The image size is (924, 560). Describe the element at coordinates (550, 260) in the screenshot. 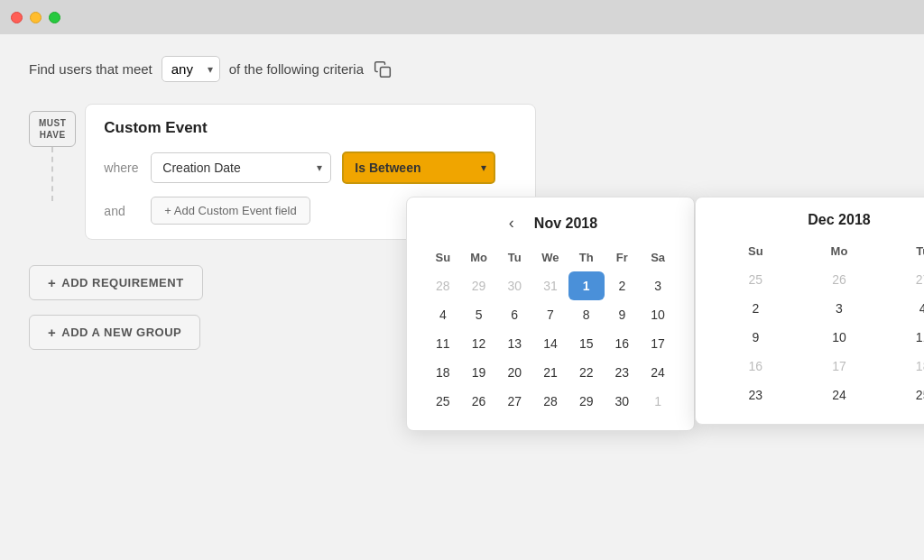

I see `day-header-we: We` at that location.